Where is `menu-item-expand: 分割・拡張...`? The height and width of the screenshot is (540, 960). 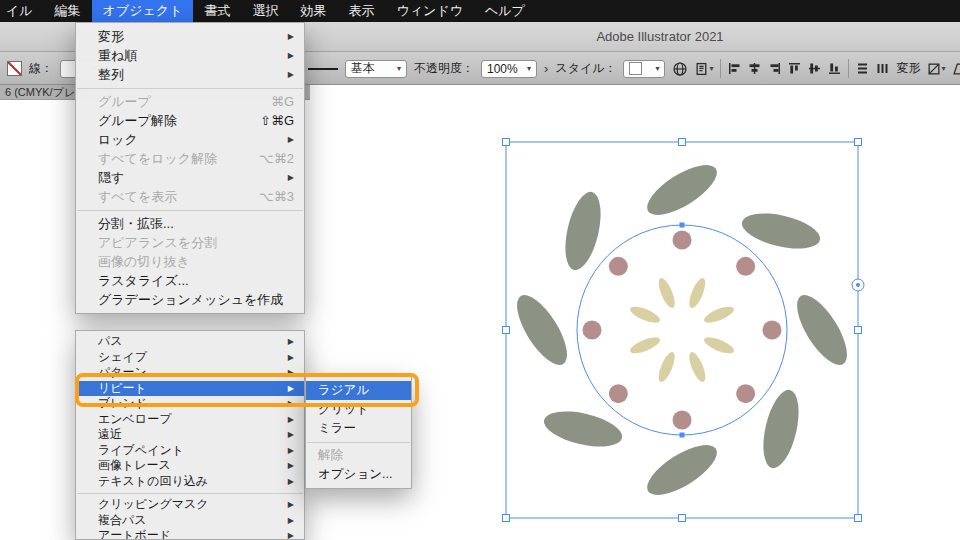
menu-item-expand: 分割・拡張... is located at coordinates (190, 224).